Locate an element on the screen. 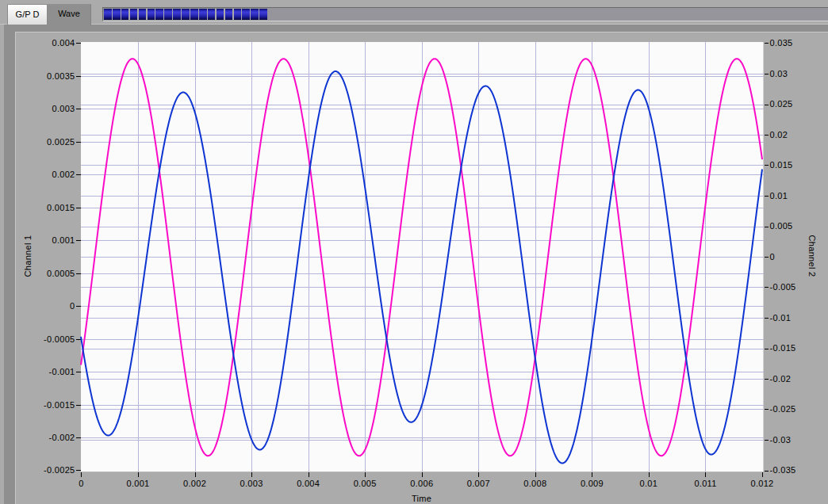 This screenshot has width=828, height=504. svg-text: -0.002 is located at coordinates (62, 437).